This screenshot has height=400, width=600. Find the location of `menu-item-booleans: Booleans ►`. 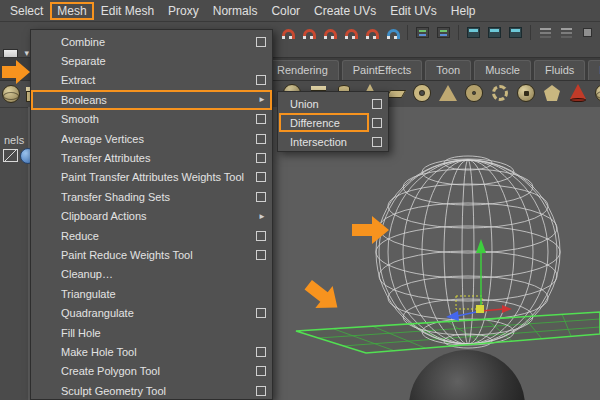

menu-item-booleans: Booleans ► is located at coordinates (152, 100).